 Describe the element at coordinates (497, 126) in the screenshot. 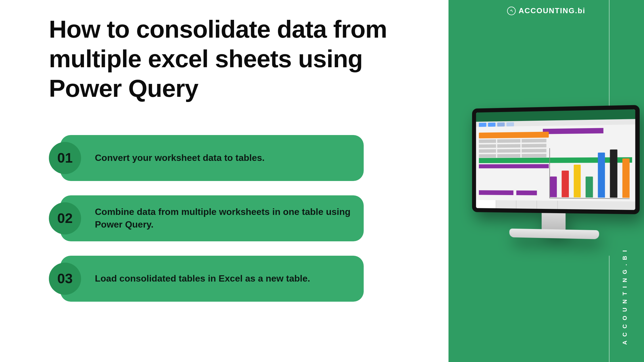

I see `toolbar-buttons-icon` at that location.